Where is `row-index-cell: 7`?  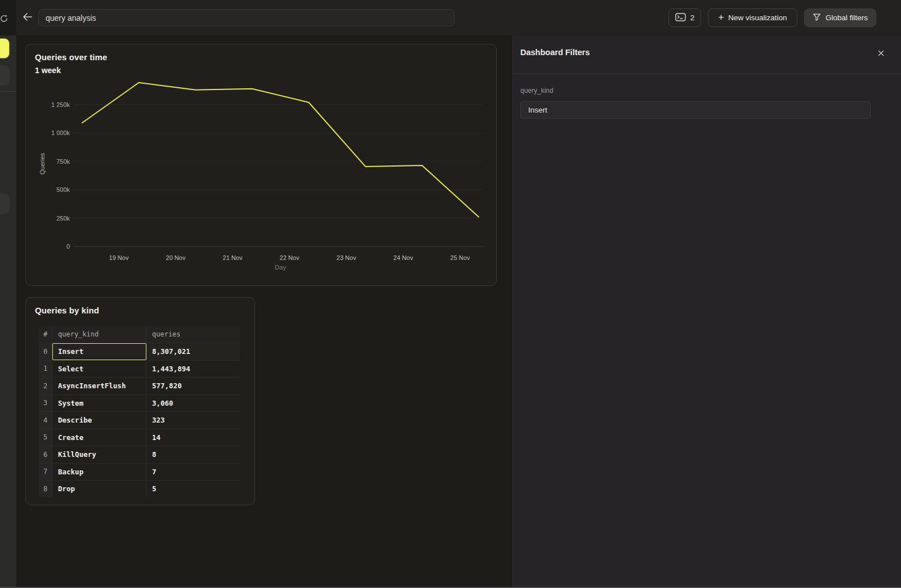 row-index-cell: 7 is located at coordinates (46, 472).